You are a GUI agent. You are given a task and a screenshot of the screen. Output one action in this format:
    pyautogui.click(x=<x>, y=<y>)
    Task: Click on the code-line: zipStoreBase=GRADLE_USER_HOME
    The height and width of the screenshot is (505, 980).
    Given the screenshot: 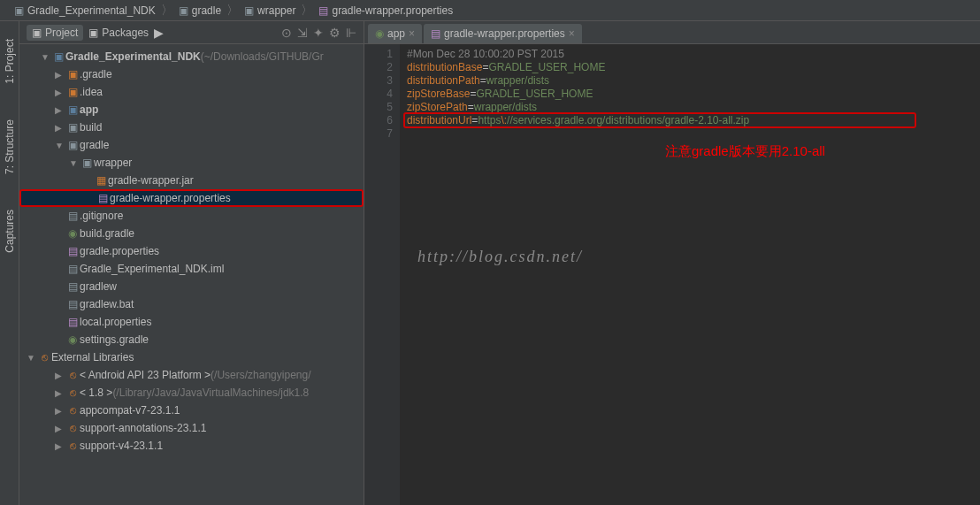 What is the action you would take?
    pyautogui.click(x=690, y=94)
    